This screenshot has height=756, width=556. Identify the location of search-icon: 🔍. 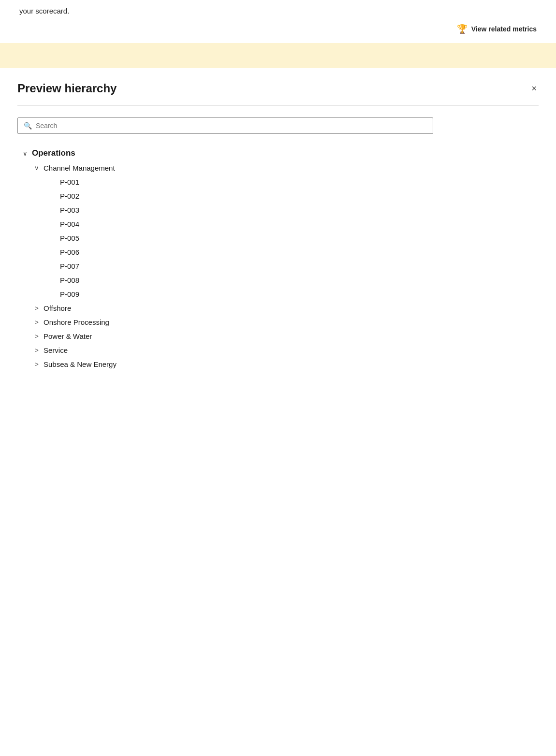
(28, 126).